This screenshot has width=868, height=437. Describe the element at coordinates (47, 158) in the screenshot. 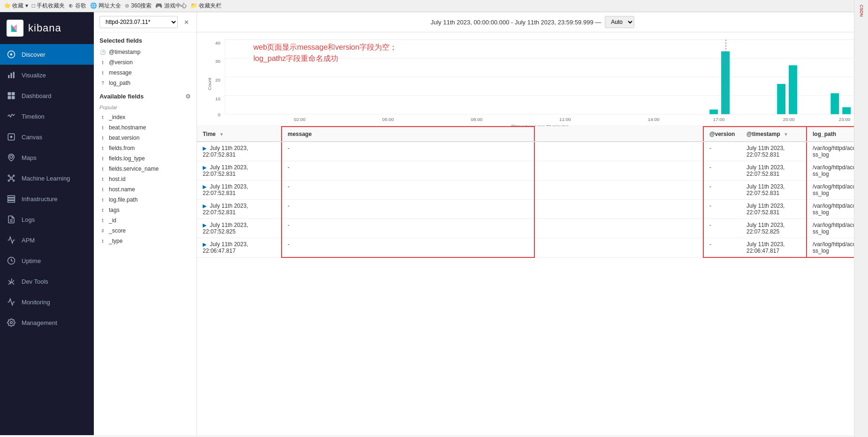

I see `sidebar-item-maps: Maps` at that location.